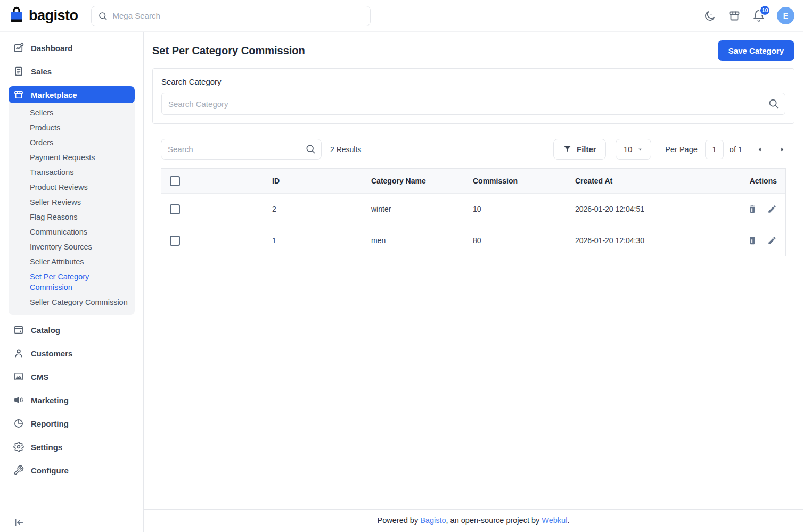 This screenshot has width=803, height=532. I want to click on cell-created-at: 2026-01-20 12:04:30, so click(651, 240).